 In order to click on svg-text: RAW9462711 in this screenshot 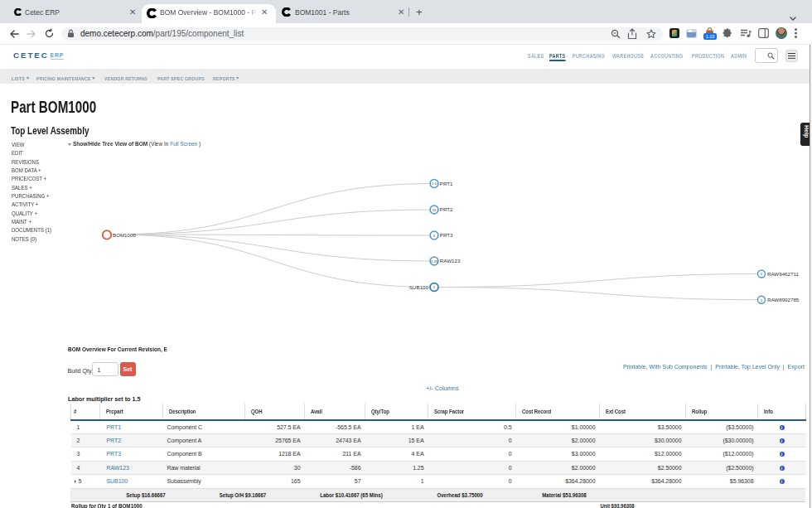, I will do `click(783, 273)`.